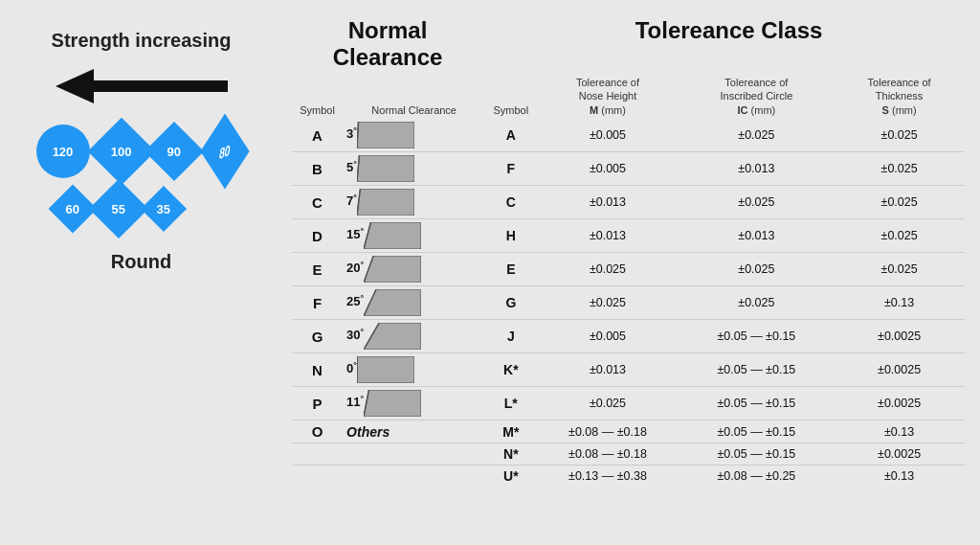  Describe the element at coordinates (757, 477) in the screenshot. I see `cell-inscribed-circle: ±0.08 — ±0.25` at that location.